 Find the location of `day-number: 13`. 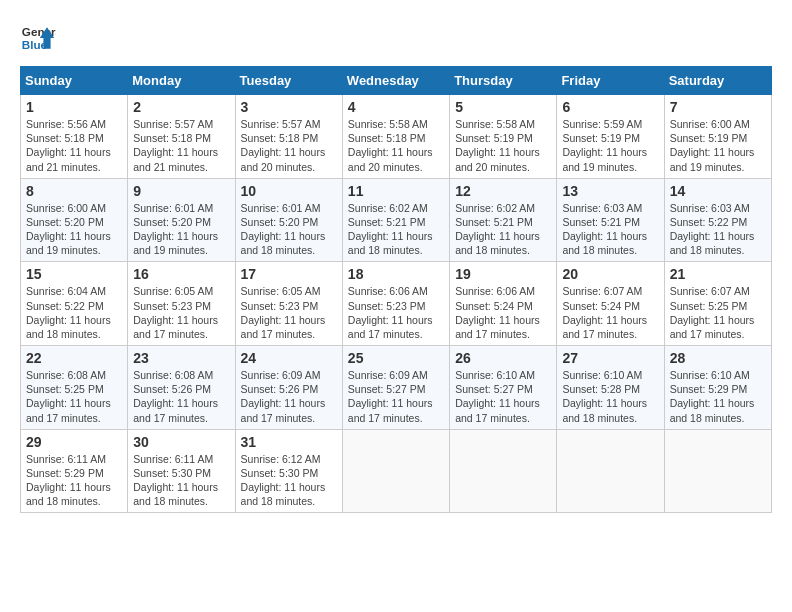

day-number: 13 is located at coordinates (610, 191).